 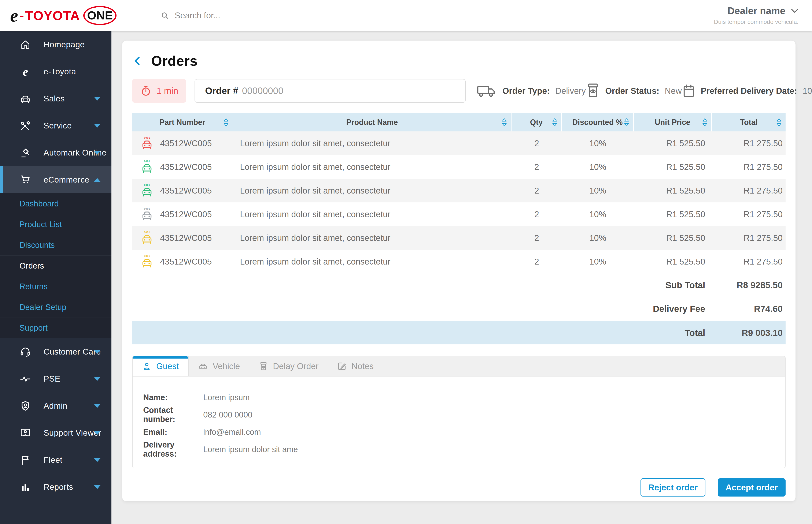 What do you see at coordinates (56, 225) in the screenshot?
I see `sidebar-subitem: Product List` at bounding box center [56, 225].